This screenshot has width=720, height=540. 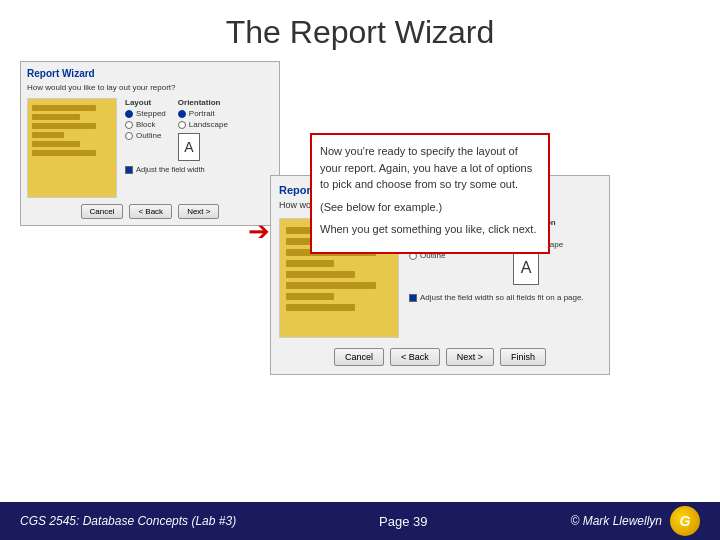 I want to click on orientation-label: Orientation, so click(x=203, y=102).